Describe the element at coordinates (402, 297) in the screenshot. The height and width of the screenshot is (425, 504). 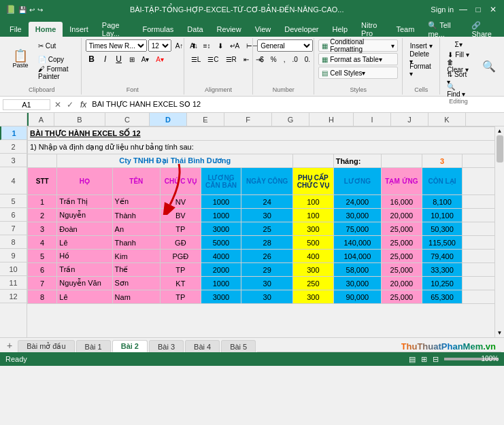
I see `cell-I12: 25,000` at that location.